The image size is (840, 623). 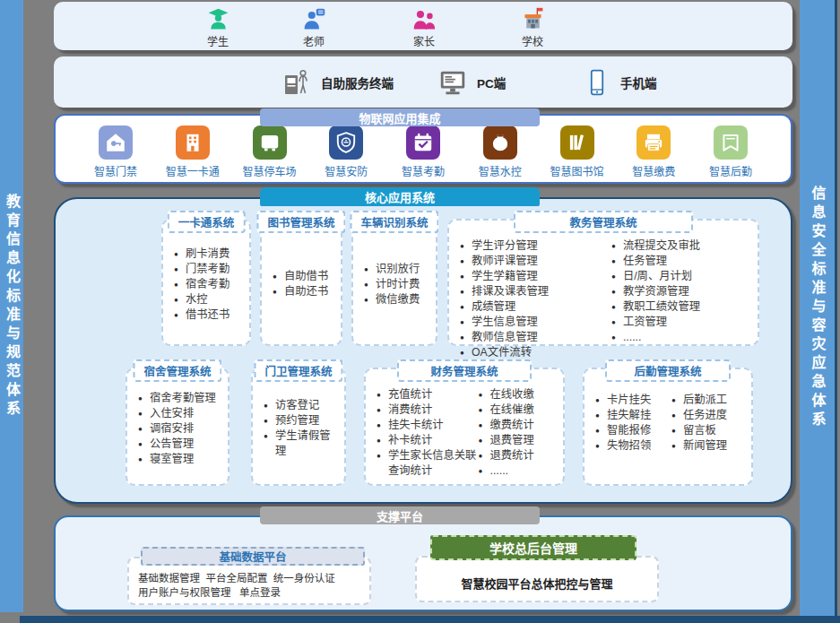 I want to click on system-title: 图书管理系统, so click(x=301, y=222).